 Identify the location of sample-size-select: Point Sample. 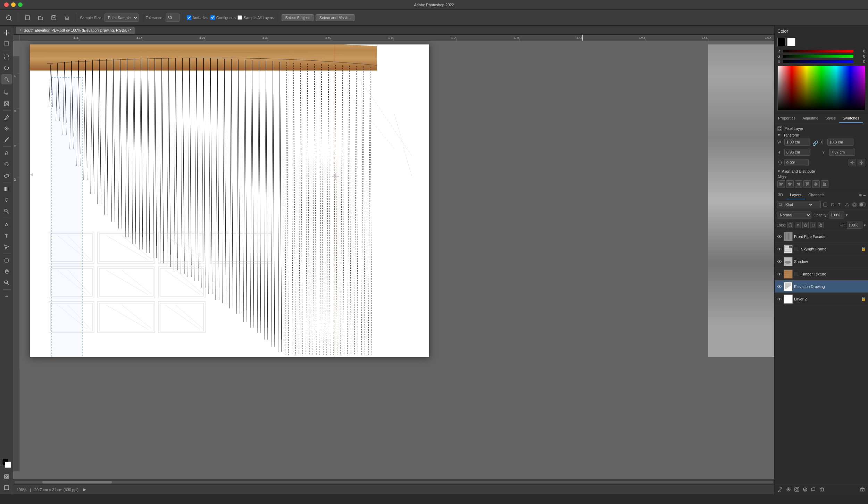
(122, 18).